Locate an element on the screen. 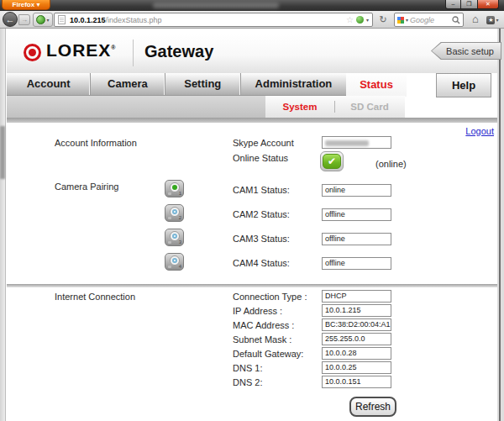  tab-setting: Setting is located at coordinates (203, 84).